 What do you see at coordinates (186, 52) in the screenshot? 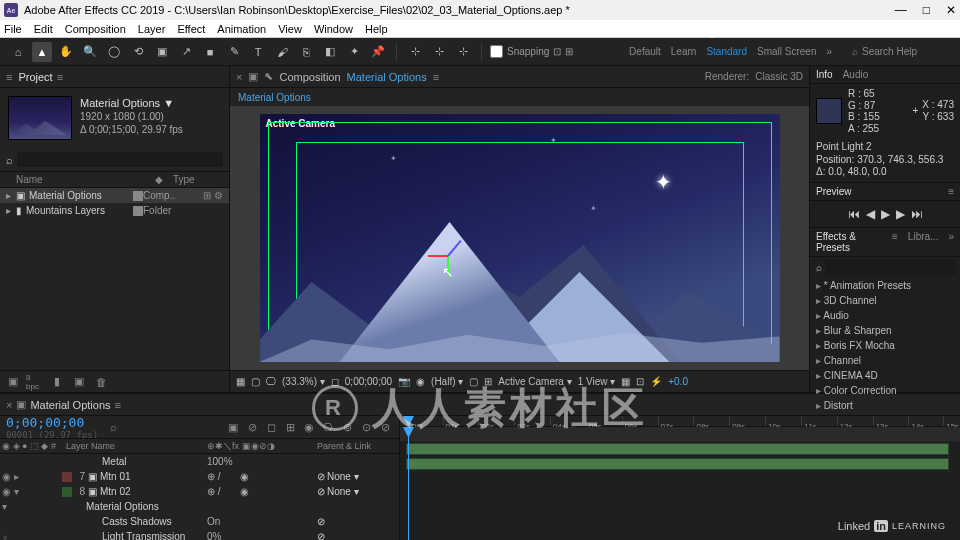
I see `pan-behind-tool: ↗` at bounding box center [186, 52].